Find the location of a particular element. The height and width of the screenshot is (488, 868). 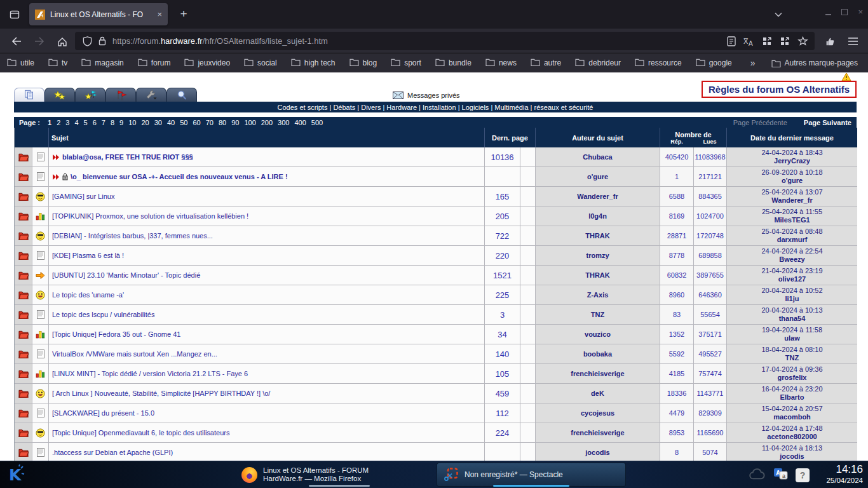

topic-author-link: Z-Axis is located at coordinates (598, 295).